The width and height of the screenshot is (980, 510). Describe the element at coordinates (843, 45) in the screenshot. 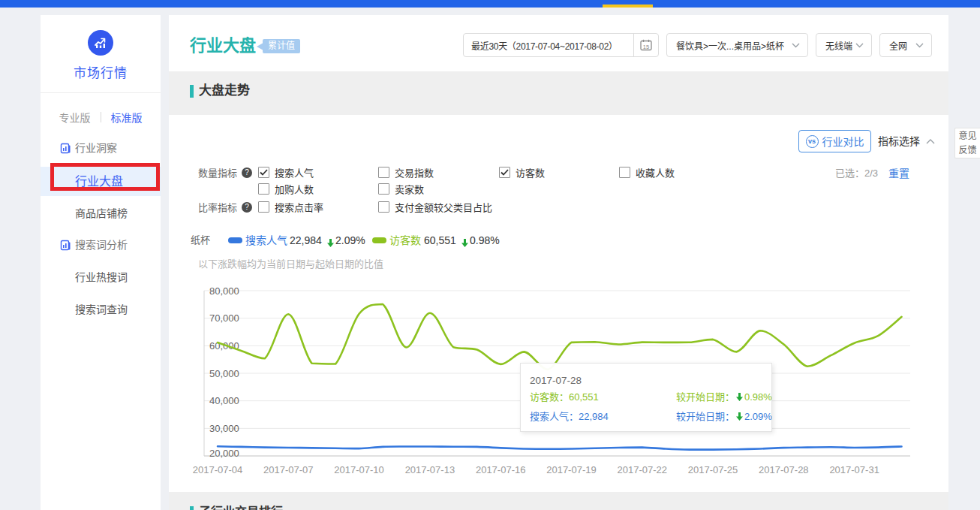

I see `terminal-selector: 无线端` at that location.